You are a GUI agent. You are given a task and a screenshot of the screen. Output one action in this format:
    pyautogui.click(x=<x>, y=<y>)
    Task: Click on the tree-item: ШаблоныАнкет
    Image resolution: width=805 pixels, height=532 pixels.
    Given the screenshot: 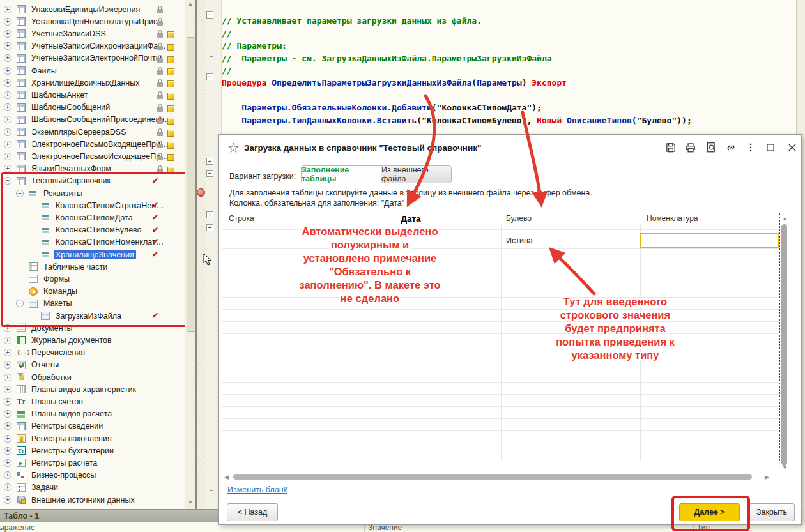 What is the action you would take?
    pyautogui.click(x=92, y=95)
    